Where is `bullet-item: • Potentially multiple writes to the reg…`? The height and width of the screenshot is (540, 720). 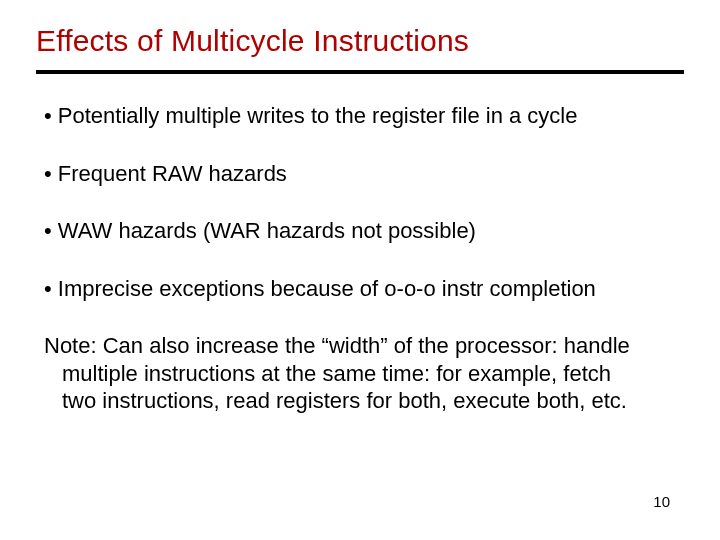 bullet-item: • Potentially multiple writes to the reg… is located at coordinates (364, 116).